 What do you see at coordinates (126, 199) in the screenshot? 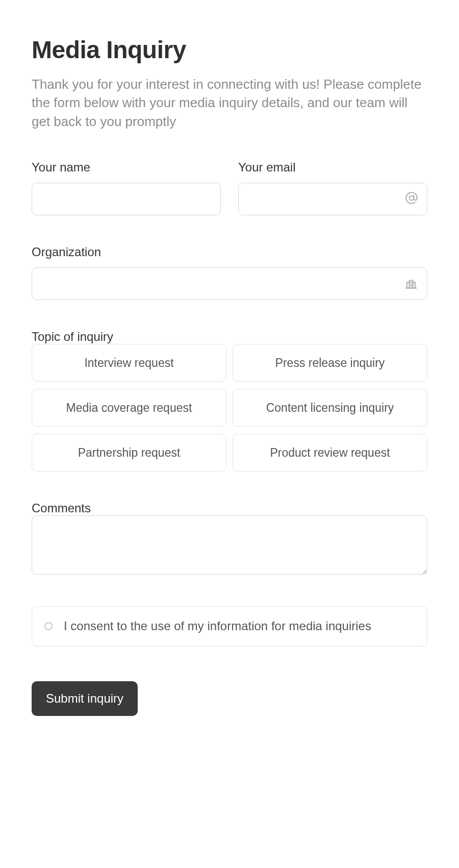
I see `name-input` at bounding box center [126, 199].